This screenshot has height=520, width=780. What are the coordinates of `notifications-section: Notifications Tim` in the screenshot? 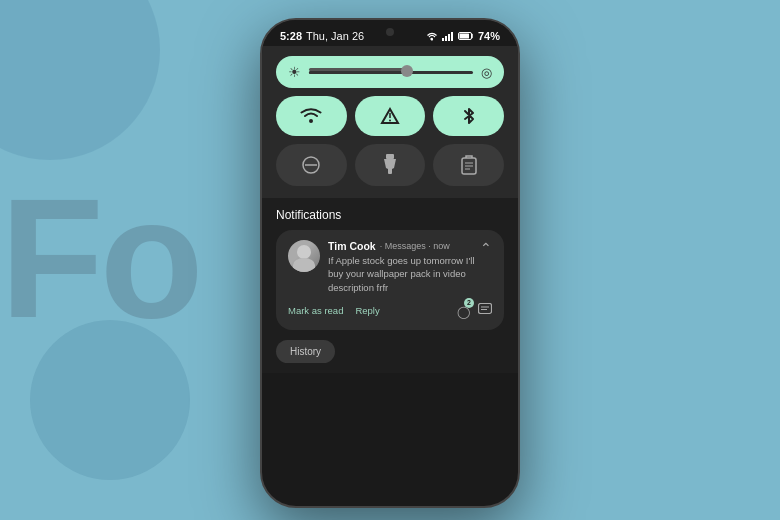 It's located at (390, 286).